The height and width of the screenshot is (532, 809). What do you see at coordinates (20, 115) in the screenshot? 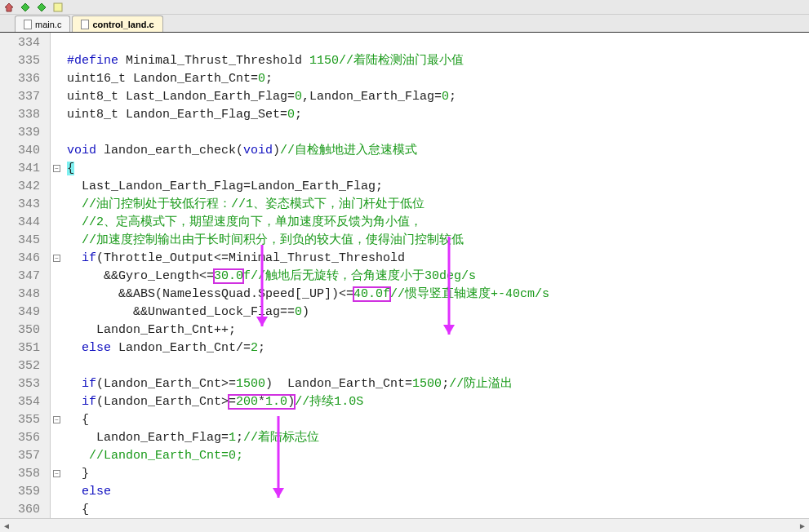
I see `line-number: 338` at bounding box center [20, 115].